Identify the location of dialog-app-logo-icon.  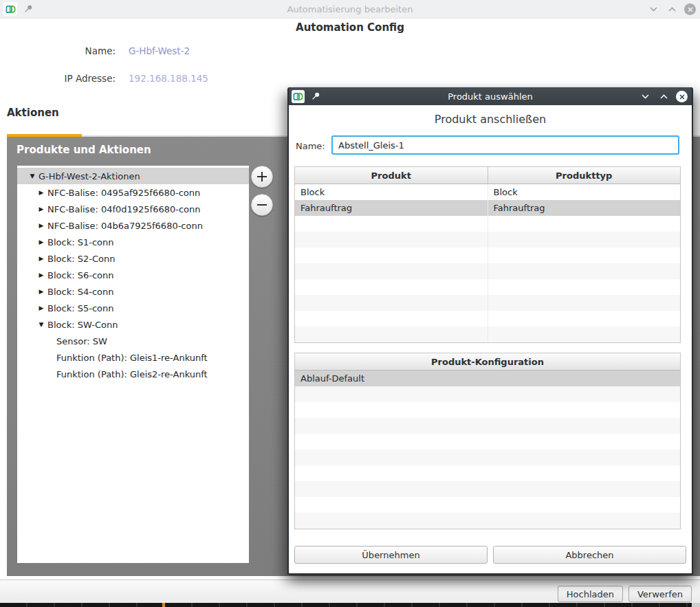
(298, 96).